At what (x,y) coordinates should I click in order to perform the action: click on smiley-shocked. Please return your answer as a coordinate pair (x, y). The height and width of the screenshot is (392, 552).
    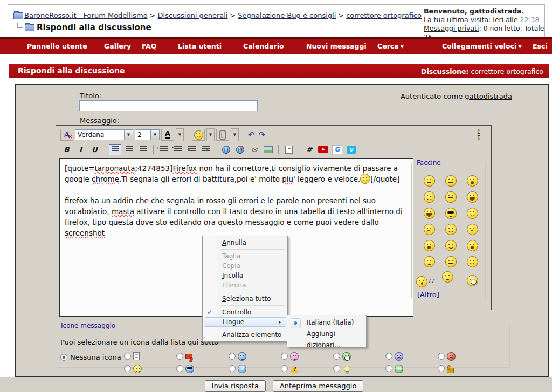
    Looking at the image, I should click on (472, 181).